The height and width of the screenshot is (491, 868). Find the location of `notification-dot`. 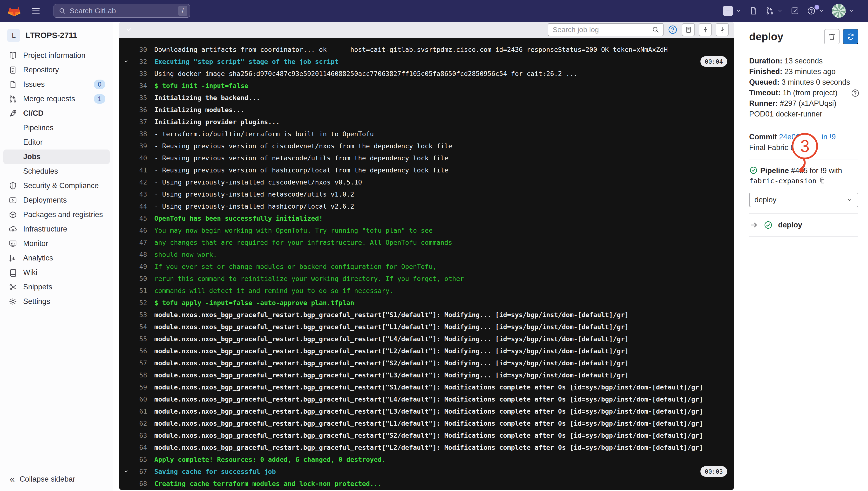

notification-dot is located at coordinates (817, 7).